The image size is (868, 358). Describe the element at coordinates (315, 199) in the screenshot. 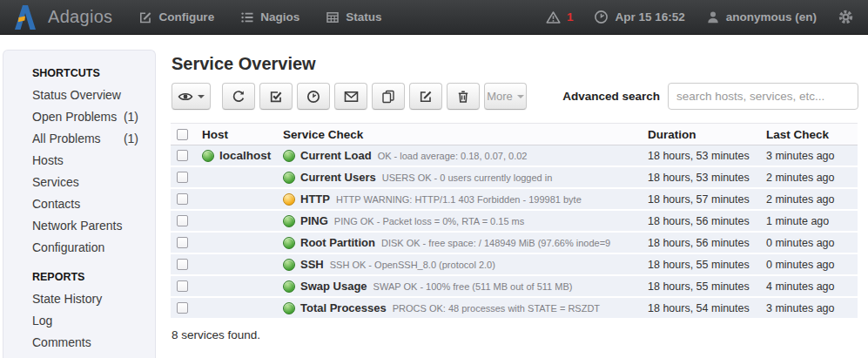

I see `service-link: HTTP` at that location.